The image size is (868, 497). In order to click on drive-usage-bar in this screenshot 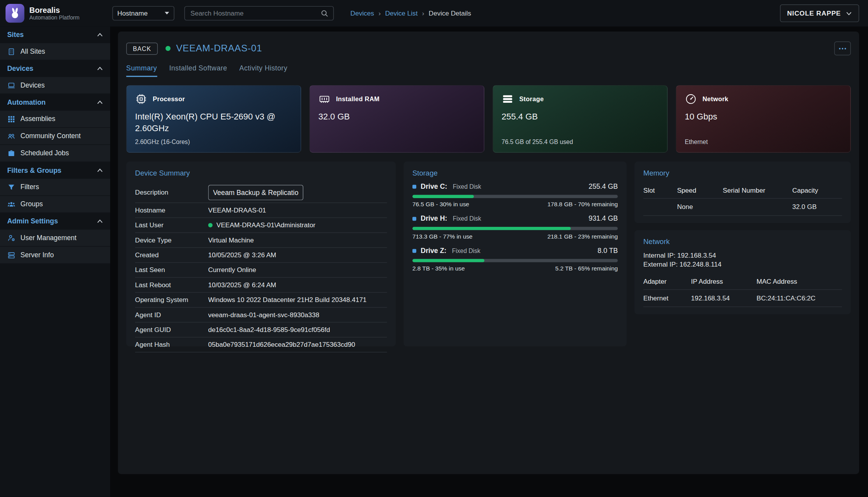, I will do `click(515, 229)`.